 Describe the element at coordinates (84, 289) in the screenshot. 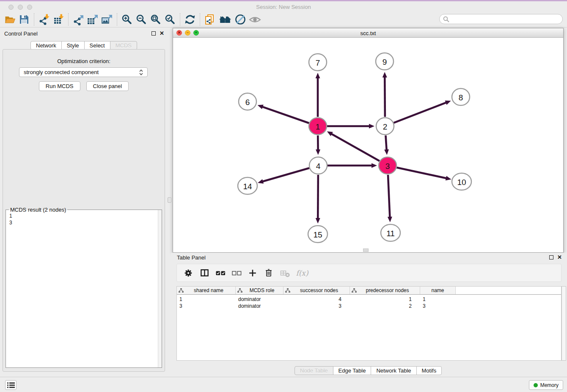

I see `mcds-result-frame: MCDS result (2 nodes) 1 3` at that location.